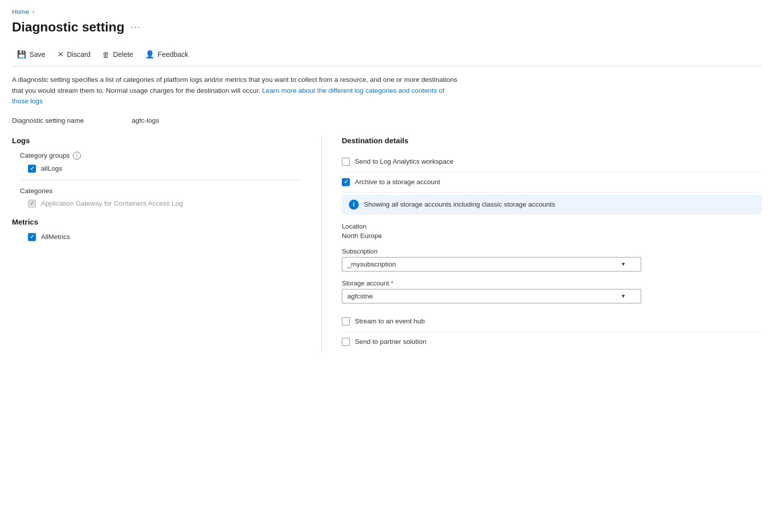 The width and height of the screenshot is (774, 532). I want to click on storage-account-required-star: *, so click(392, 283).